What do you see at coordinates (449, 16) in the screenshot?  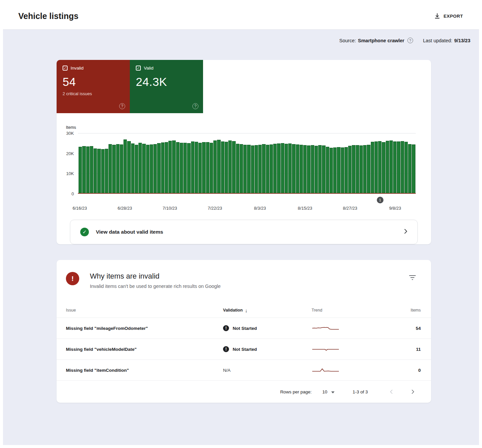 I see `export-button: EXPORT` at bounding box center [449, 16].